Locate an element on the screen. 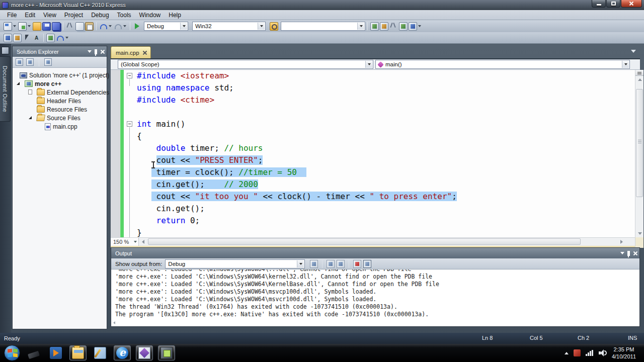 The width and height of the screenshot is (644, 362). menu-tools: Tools is located at coordinates (124, 15).